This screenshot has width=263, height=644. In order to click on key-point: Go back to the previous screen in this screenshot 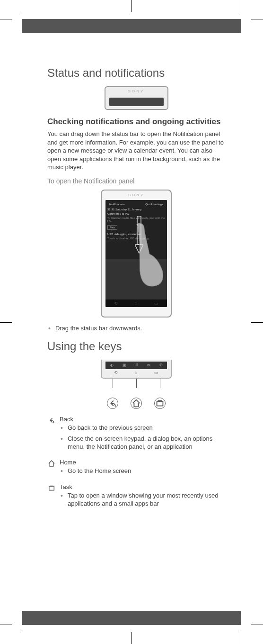, I will do `click(142, 428)`.